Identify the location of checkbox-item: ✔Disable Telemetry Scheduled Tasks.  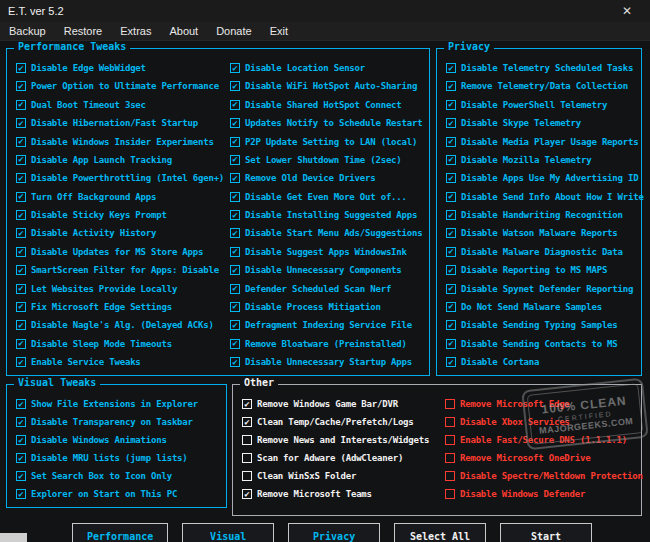
(543, 68).